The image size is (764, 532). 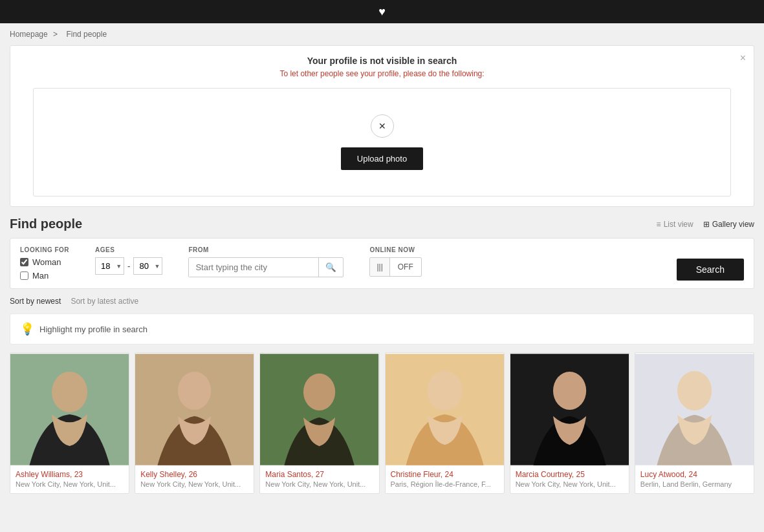 What do you see at coordinates (70, 423) in the screenshot?
I see `profile-card: Ashley Williams, 23 New York City, New Y…` at bounding box center [70, 423].